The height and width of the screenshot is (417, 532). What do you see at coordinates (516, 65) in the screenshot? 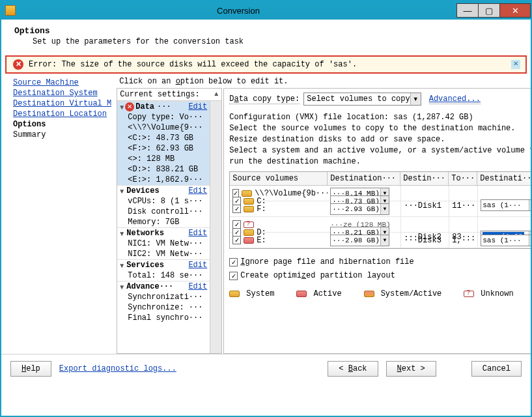
I see `error-close-button: ✕` at bounding box center [516, 65].